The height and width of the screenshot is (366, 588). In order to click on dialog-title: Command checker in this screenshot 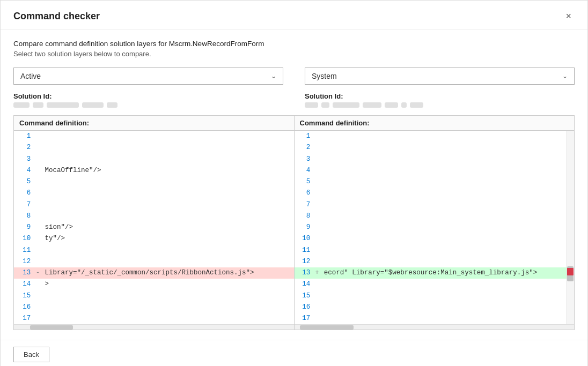, I will do `click(57, 16)`.